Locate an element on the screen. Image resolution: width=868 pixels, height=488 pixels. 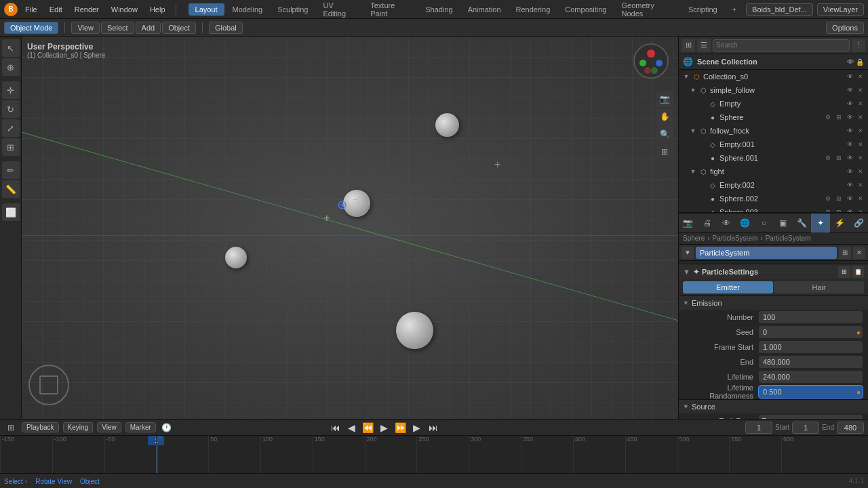
tool-annotate: ✏ is located at coordinates (11, 170).